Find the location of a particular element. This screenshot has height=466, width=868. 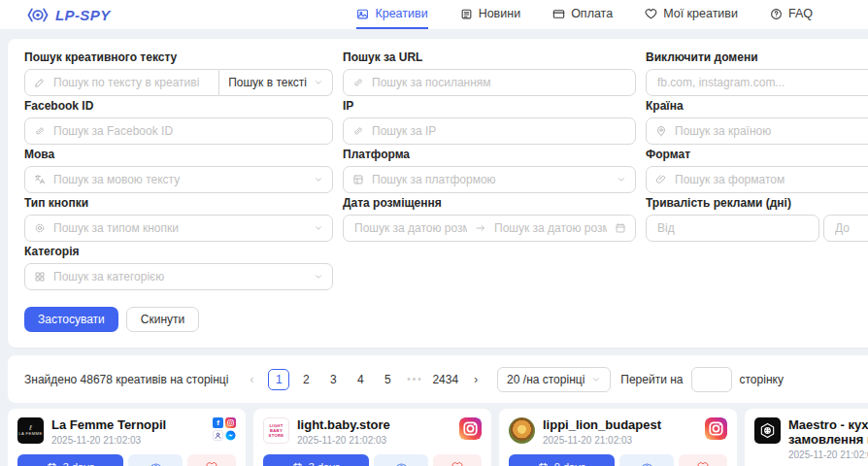

layout-icon is located at coordinates (358, 180).